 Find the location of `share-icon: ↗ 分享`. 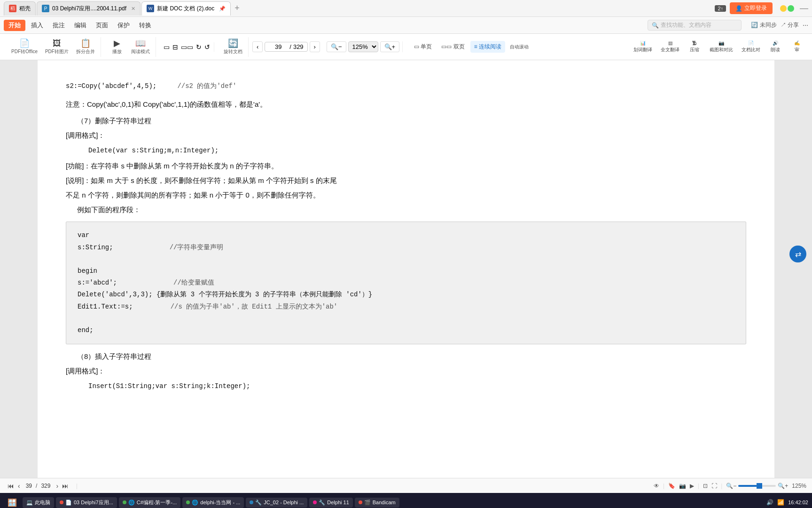

share-icon: ↗ 分享 is located at coordinates (789, 25).